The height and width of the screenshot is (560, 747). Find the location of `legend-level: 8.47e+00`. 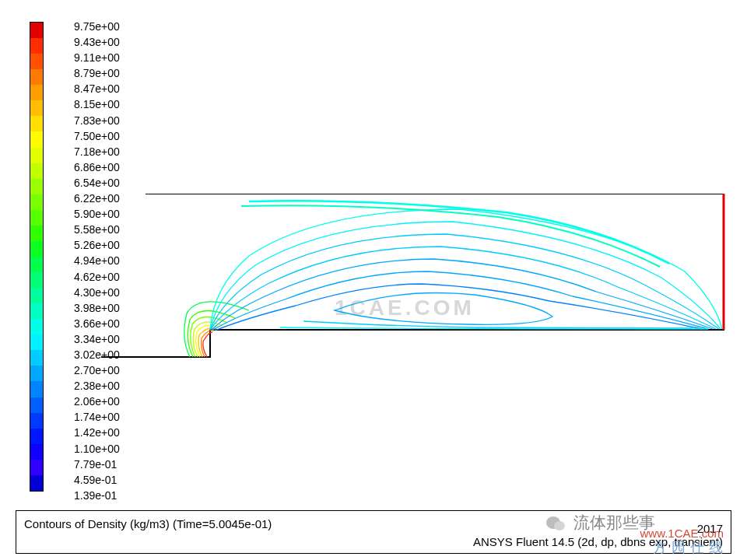

legend-level: 8.47e+00 is located at coordinates (96, 89).